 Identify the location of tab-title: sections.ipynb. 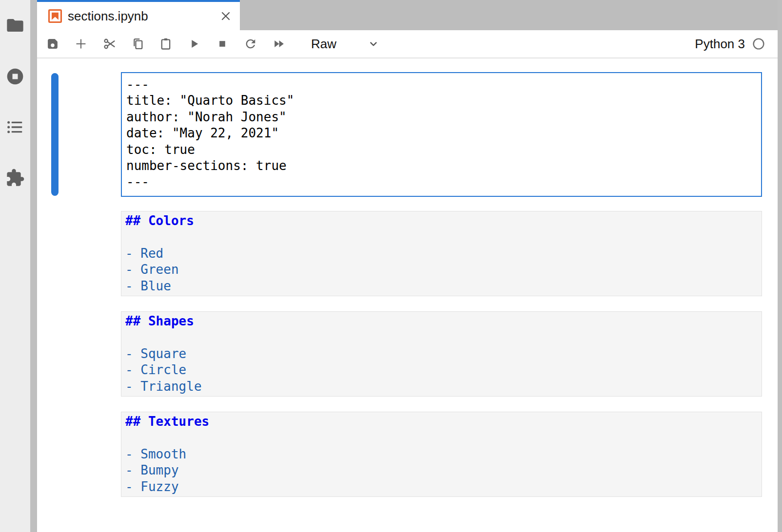
(143, 17).